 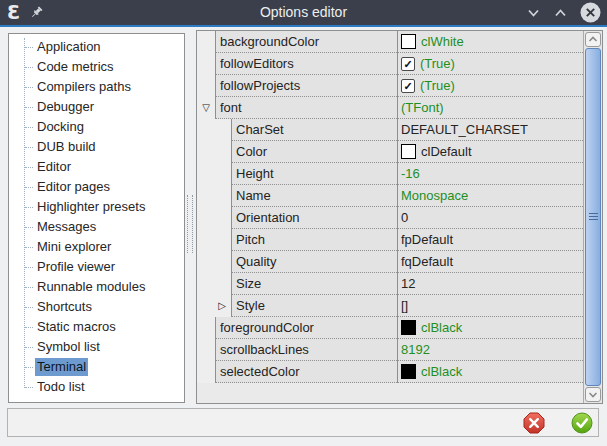 I want to click on property-name: font, so click(x=306, y=108).